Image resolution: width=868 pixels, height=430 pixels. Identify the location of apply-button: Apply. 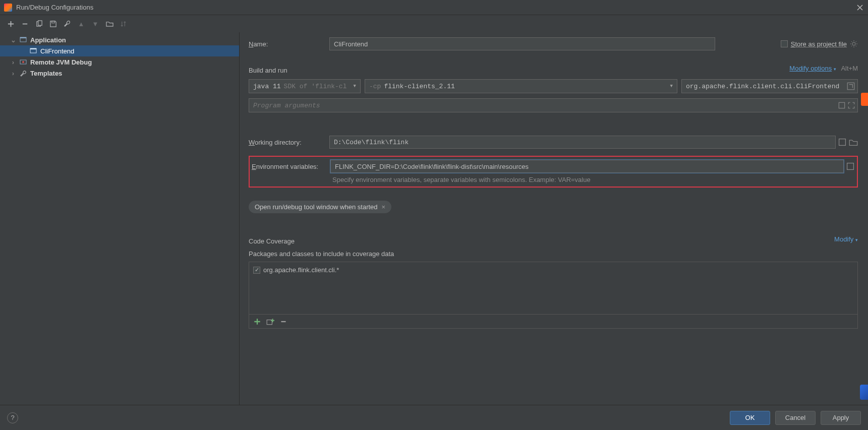
(841, 418).